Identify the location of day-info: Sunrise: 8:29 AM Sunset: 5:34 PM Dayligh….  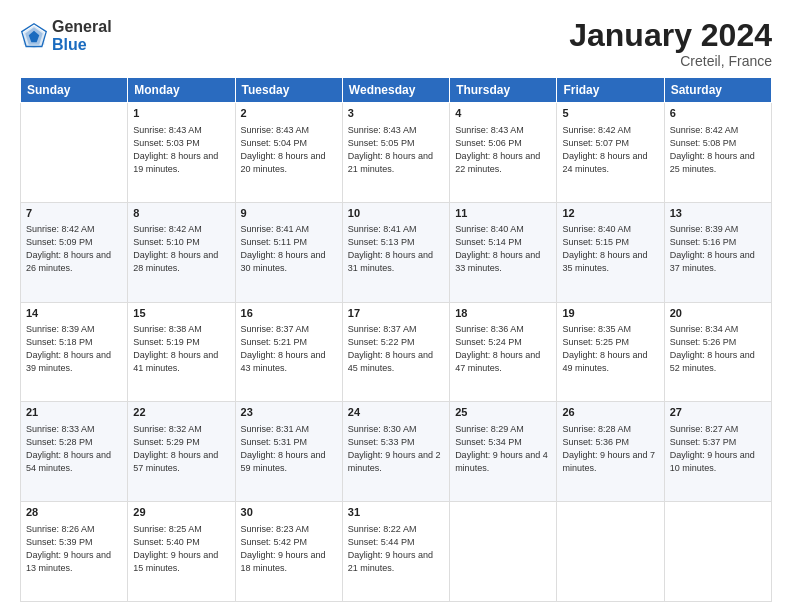
(503, 449).